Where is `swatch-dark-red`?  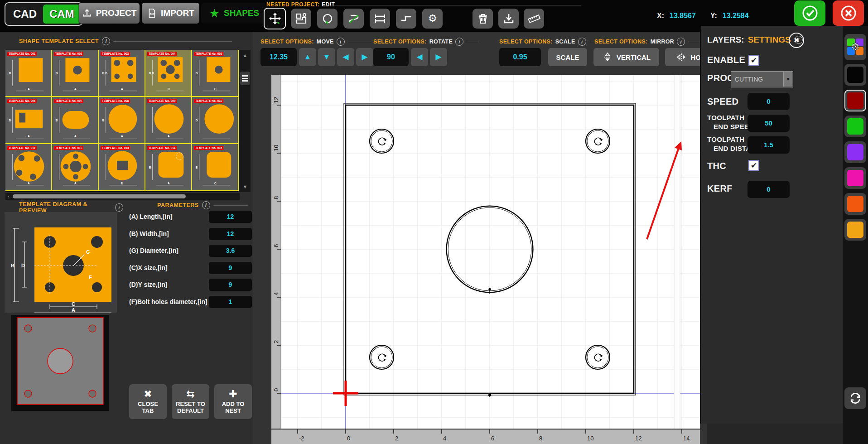 swatch-dark-red is located at coordinates (855, 101).